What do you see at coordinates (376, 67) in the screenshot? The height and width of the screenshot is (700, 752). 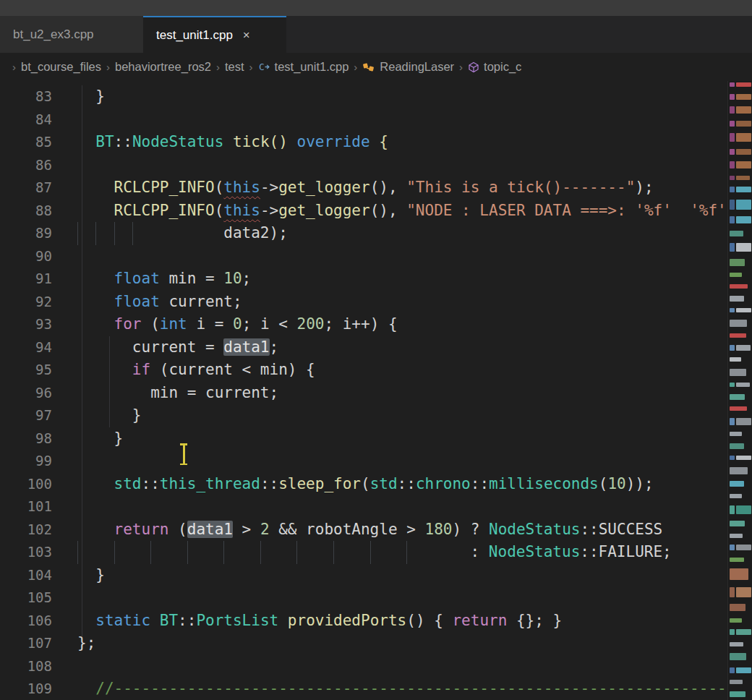 I see `breadcrumb: ›bt_course_files›behaviortree_ros2›test›…` at bounding box center [376, 67].